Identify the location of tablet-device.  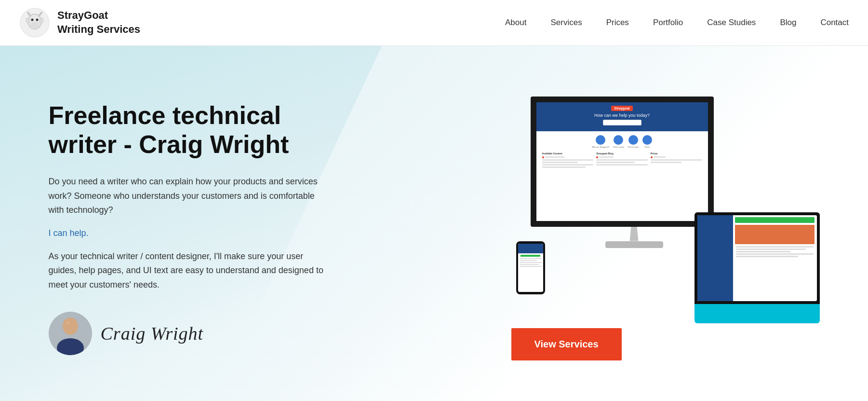
(757, 258).